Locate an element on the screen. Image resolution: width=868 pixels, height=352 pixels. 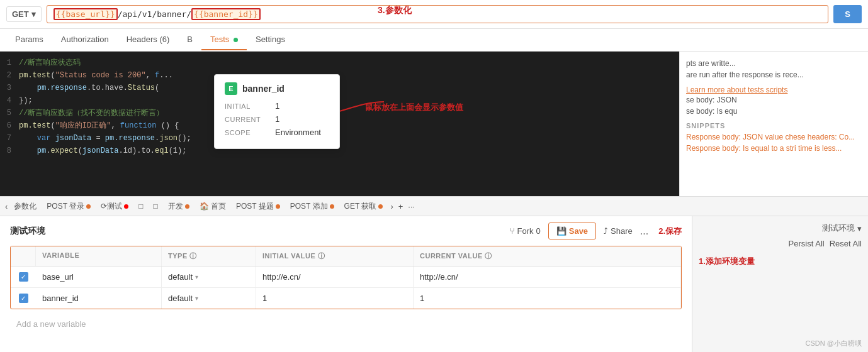
tab-settings: Settings is located at coordinates (271, 40).